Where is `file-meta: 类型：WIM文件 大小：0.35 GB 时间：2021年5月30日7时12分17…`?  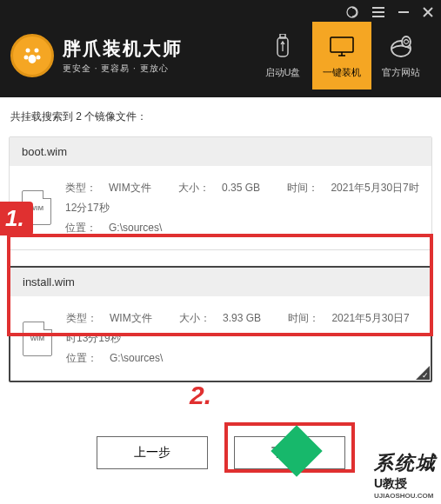
file-meta: 类型：WIM文件 大小：0.35 GB 时间：2021年5月30日7时12分17… is located at coordinates (242, 208).